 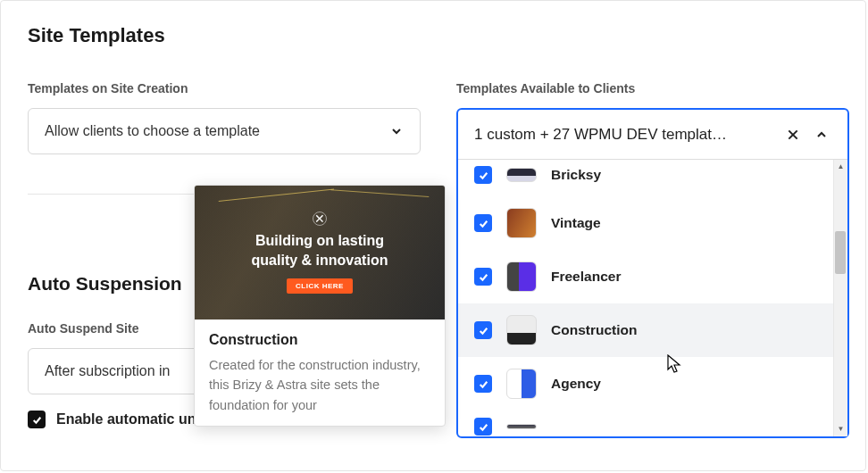 What do you see at coordinates (433, 36) in the screenshot?
I see `page-title: Site Templates` at bounding box center [433, 36].